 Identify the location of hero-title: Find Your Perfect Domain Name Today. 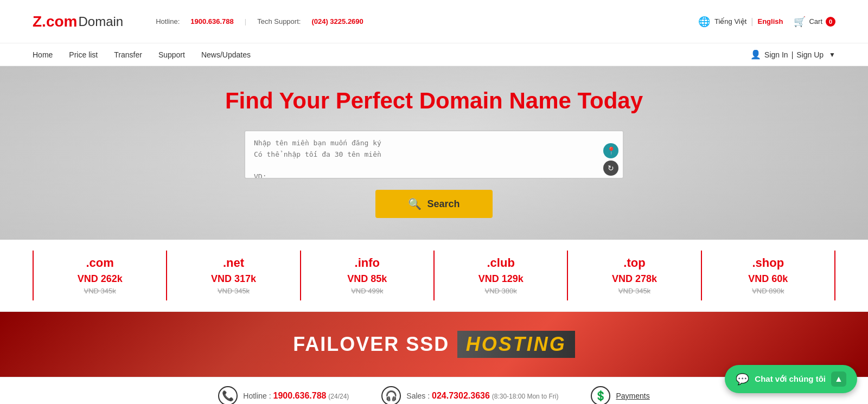
(434, 101).